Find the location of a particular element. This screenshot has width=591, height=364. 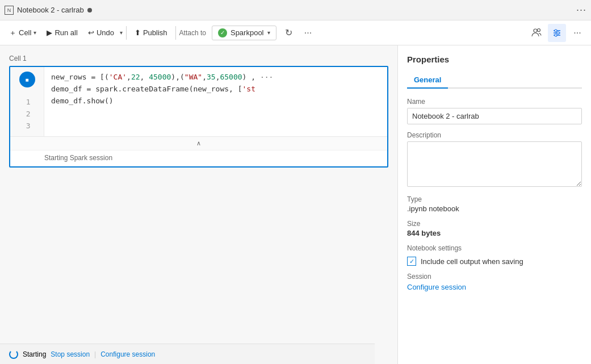

people-icon is located at coordinates (536, 33).